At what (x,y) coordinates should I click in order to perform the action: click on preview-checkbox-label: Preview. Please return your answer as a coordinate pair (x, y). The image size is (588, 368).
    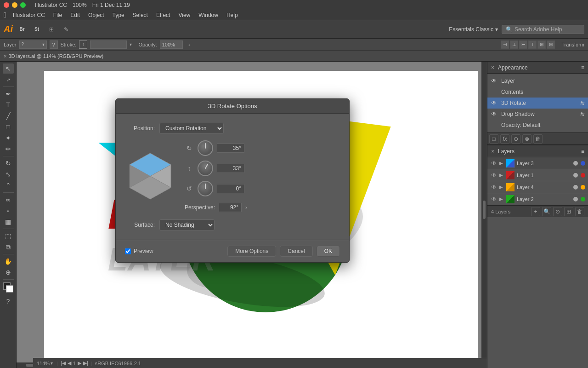
    Looking at the image, I should click on (139, 251).